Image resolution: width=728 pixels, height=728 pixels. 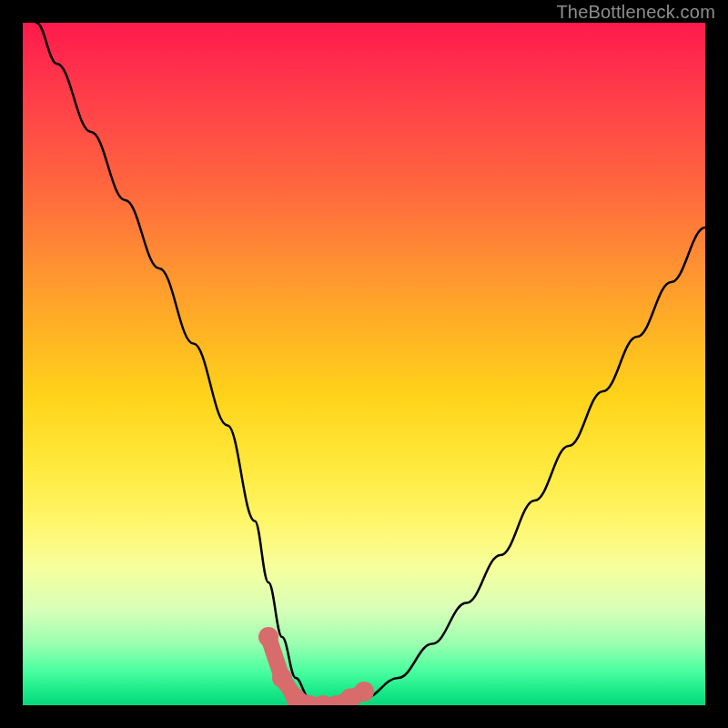 I want to click on watermark-text: TheBottleneck.com, so click(x=635, y=13).